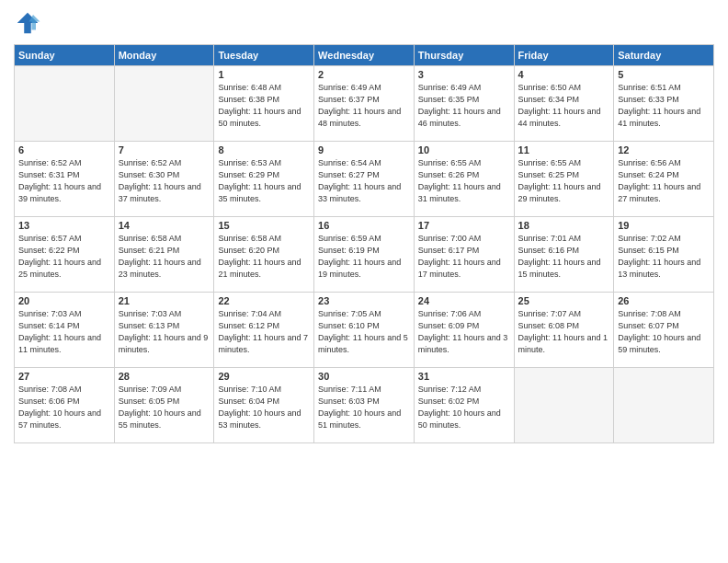  What do you see at coordinates (664, 106) in the screenshot?
I see `cell-info: Sunrise: 6:51 AMSunset: 6:33 PMDaylight:…` at bounding box center [664, 106].